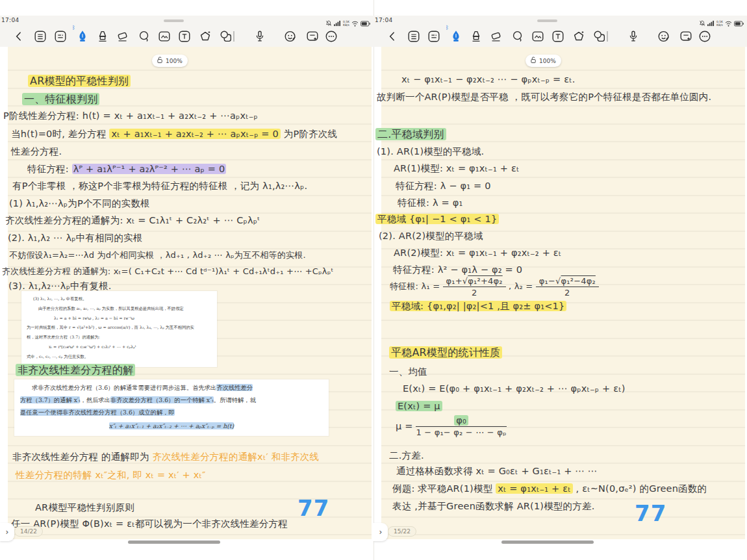 The image size is (747, 560). What do you see at coordinates (544, 97) in the screenshot?
I see `note-line: 故判断一个AR(P)模型是否平稳 ，既可以考察它的P个特征根是否都在单位圆内.` at bounding box center [544, 97].